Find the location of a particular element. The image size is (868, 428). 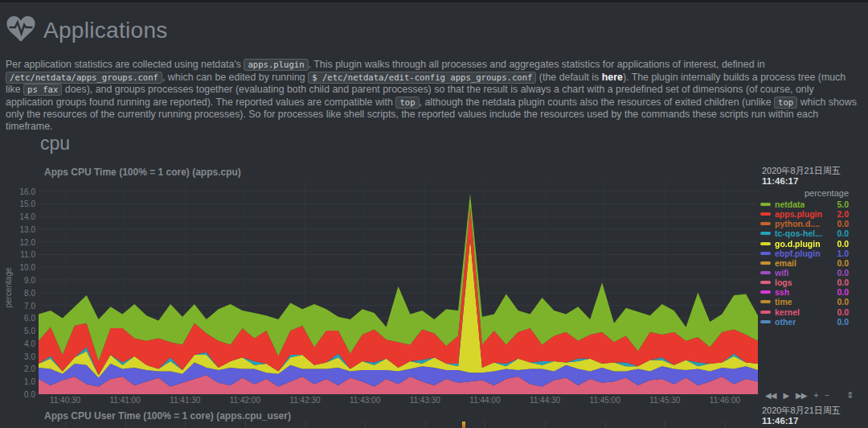

legend-label: logs is located at coordinates (784, 282).